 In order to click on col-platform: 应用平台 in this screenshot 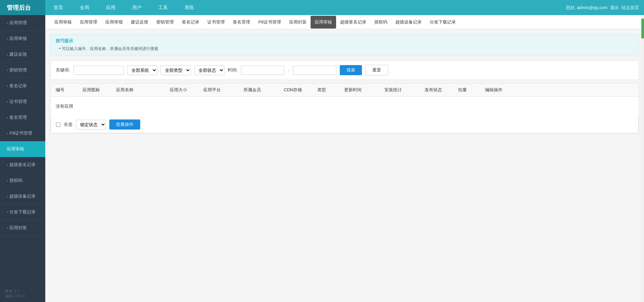, I will do `click(223, 90)`.